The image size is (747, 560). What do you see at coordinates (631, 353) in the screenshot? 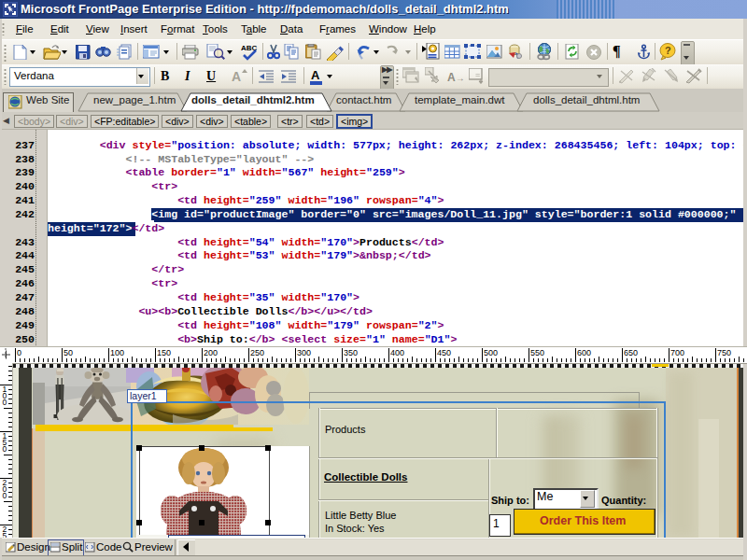
I see `svg-text: 650` at bounding box center [631, 353].